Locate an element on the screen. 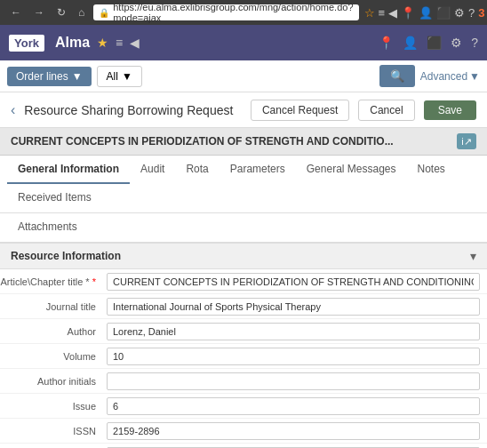  tab-received-items-label: Received Items is located at coordinates (55, 197).